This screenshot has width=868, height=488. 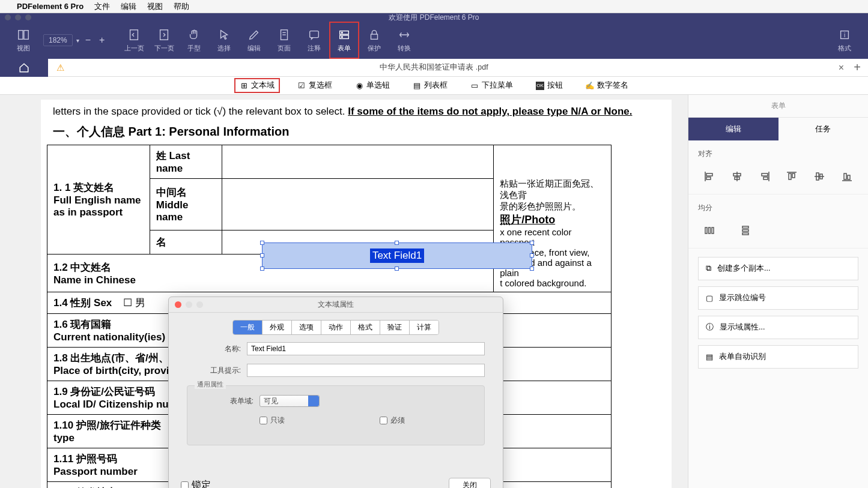 What do you see at coordinates (247, 328) in the screenshot?
I see `dialog-tab-general: 一般` at bounding box center [247, 328].